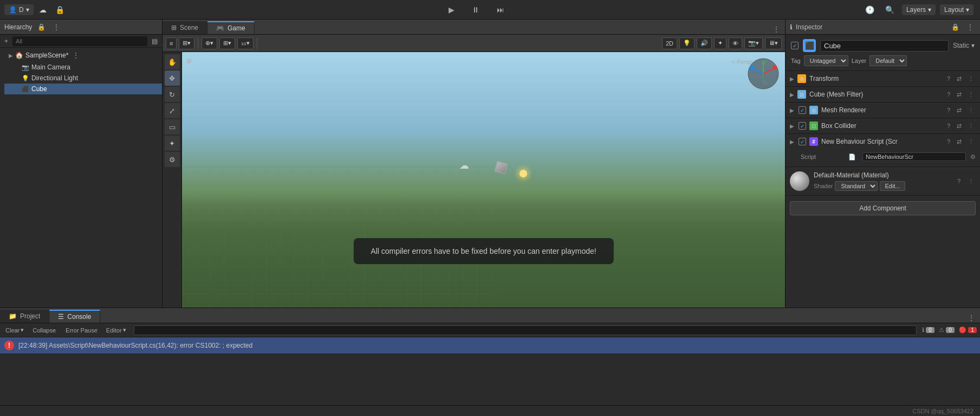  Describe the element at coordinates (883, 79) in the screenshot. I see `component-transform-header: ▶ ⊕ Transform ? ⇄ ⋮` at that location.